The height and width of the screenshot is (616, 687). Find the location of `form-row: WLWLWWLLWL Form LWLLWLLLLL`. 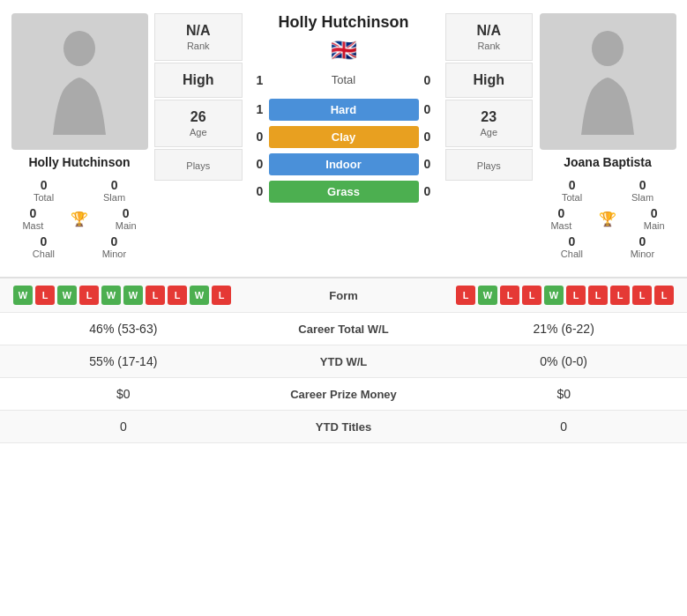

form-row: WLWLWWLLWL Form LWLLWLLLLL is located at coordinates (344, 296).